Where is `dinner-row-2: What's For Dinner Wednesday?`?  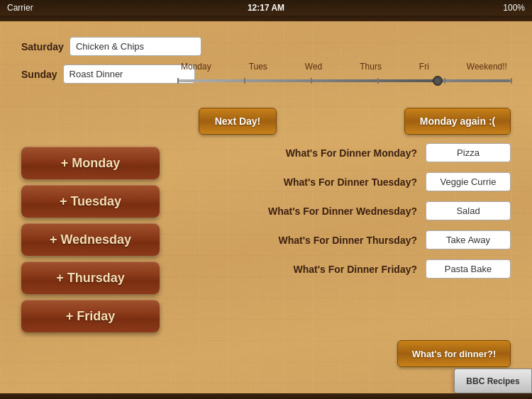 dinner-row-2: What's For Dinner Wednesday? is located at coordinates (344, 211).